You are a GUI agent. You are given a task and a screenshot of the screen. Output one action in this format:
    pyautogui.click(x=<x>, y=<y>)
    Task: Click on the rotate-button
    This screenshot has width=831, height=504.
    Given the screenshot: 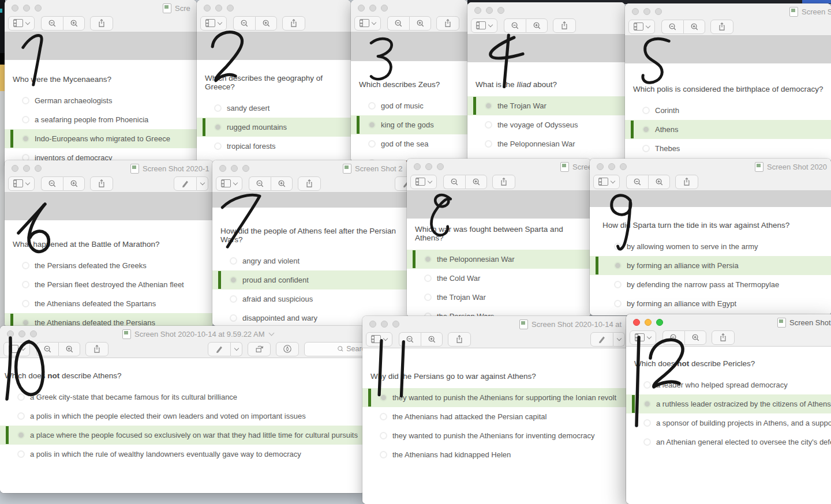 What is the action you would take?
    pyautogui.click(x=259, y=349)
    